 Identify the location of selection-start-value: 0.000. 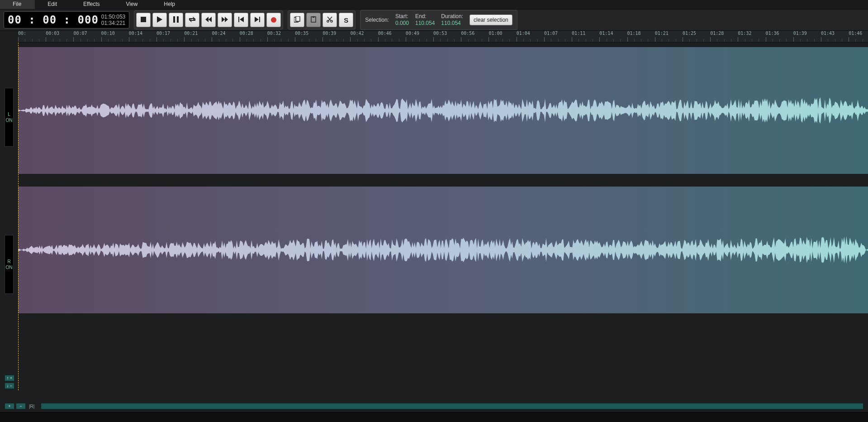
(402, 24).